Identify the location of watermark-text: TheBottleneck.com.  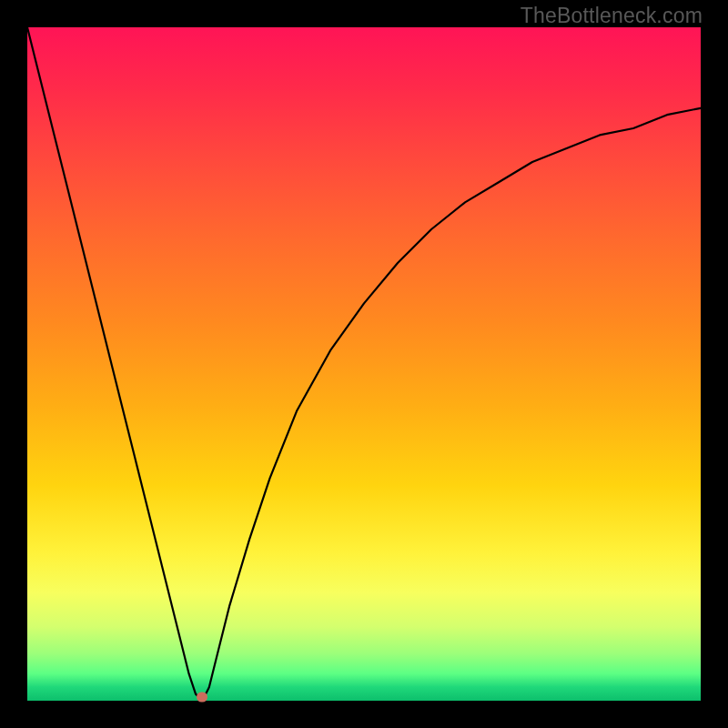
(612, 16).